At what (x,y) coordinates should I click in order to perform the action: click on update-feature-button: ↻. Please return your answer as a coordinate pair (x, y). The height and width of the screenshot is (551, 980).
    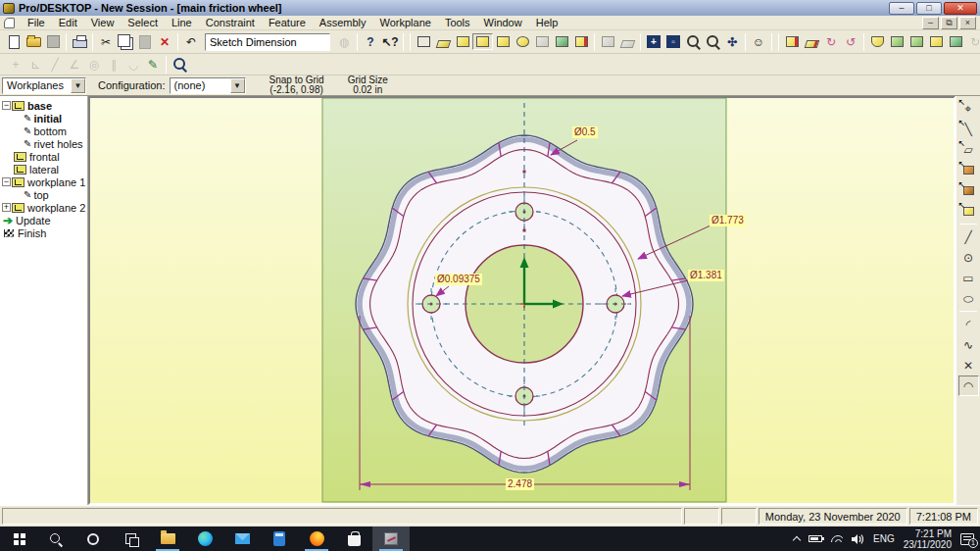
    Looking at the image, I should click on (972, 42).